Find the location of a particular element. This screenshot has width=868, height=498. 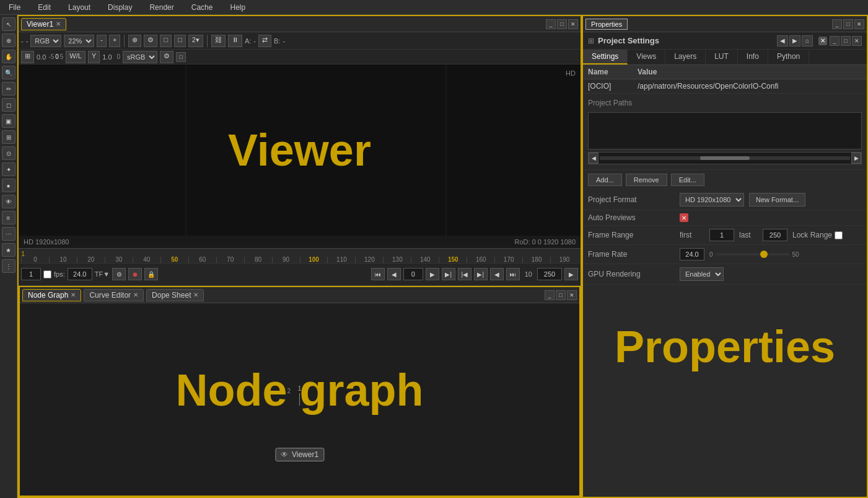

menu-display: Display is located at coordinates (120, 7).